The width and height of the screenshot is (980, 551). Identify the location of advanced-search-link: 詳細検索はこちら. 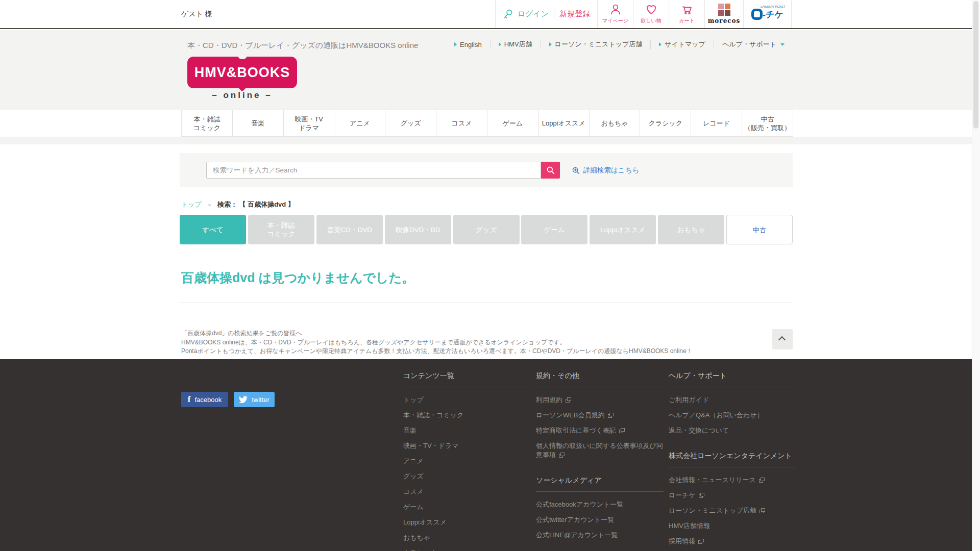
(605, 170).